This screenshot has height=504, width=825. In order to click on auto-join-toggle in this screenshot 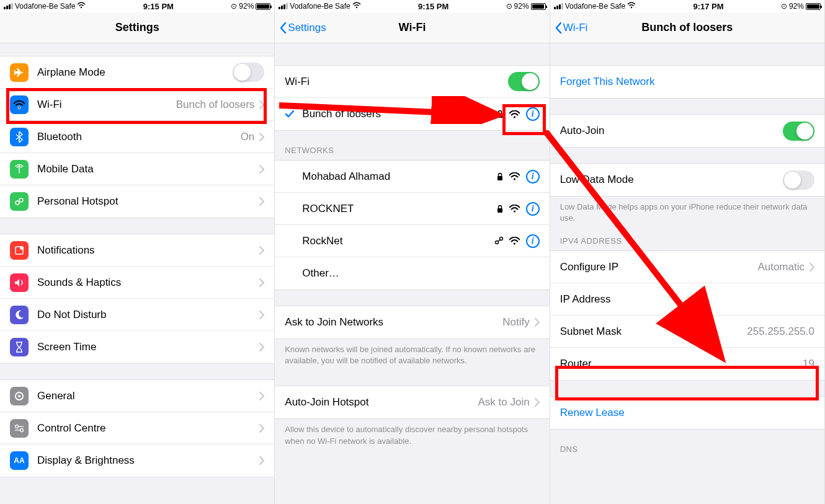, I will do `click(799, 131)`.